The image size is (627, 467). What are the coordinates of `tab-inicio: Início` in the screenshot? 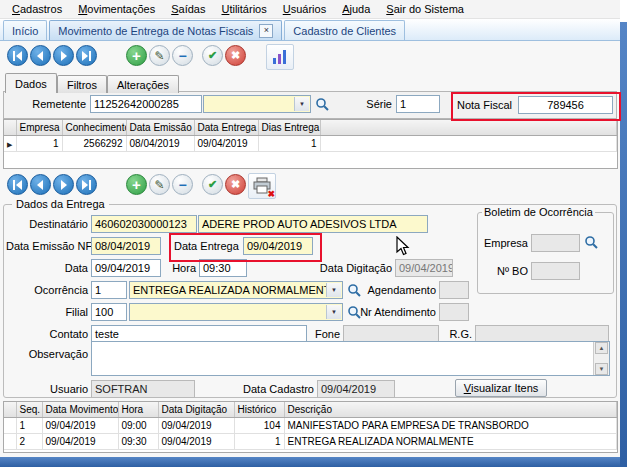 It's located at (25, 30).